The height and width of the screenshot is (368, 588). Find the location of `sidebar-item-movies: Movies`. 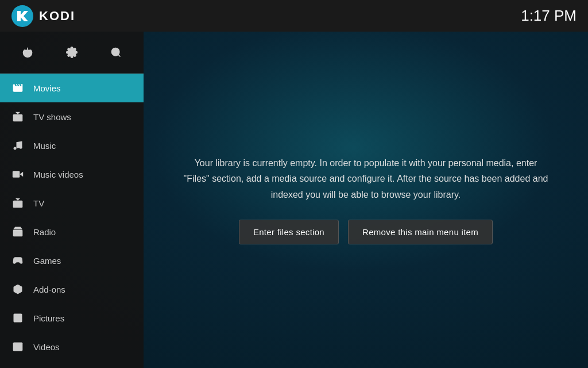

sidebar-item-movies: Movies is located at coordinates (72, 88).